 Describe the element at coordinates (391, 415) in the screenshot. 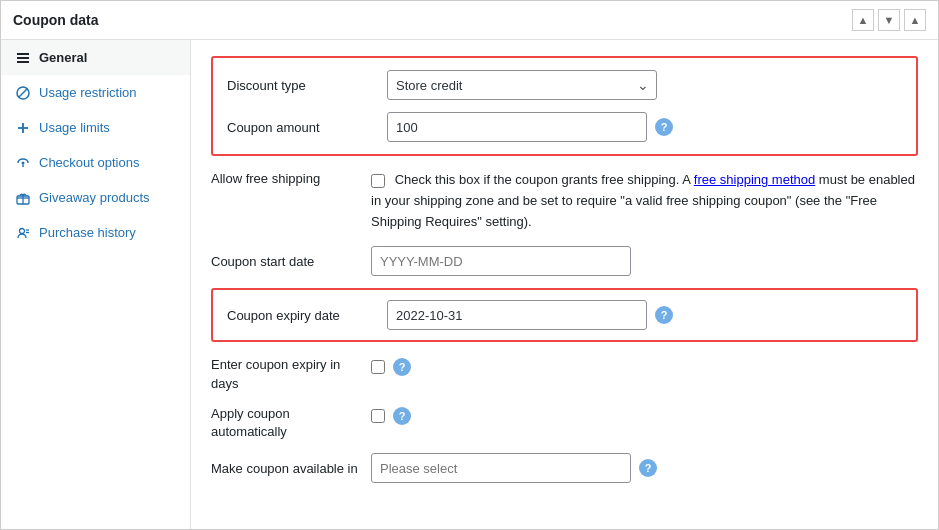

I see `apply-coupon-control: ?` at that location.